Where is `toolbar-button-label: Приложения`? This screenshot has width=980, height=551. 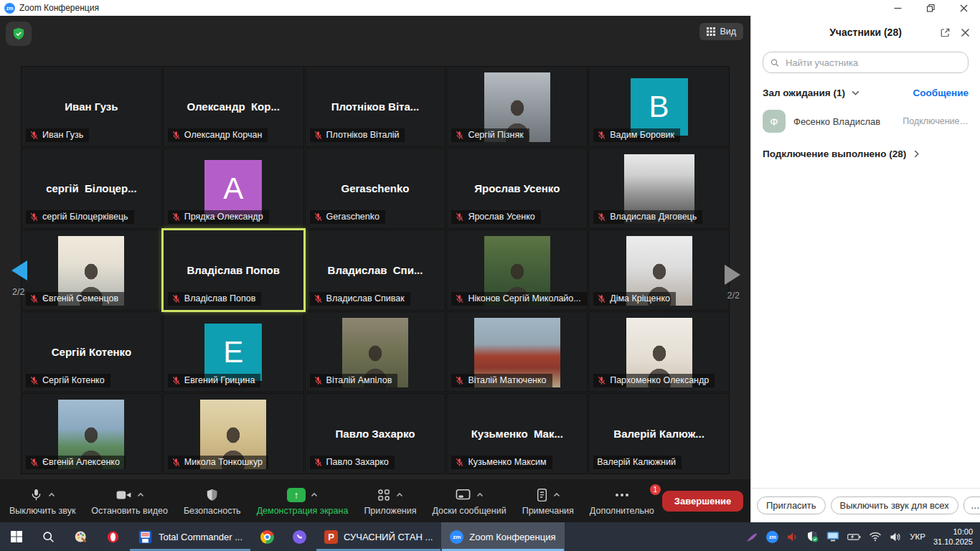
toolbar-button-label: Приложения is located at coordinates (390, 511).